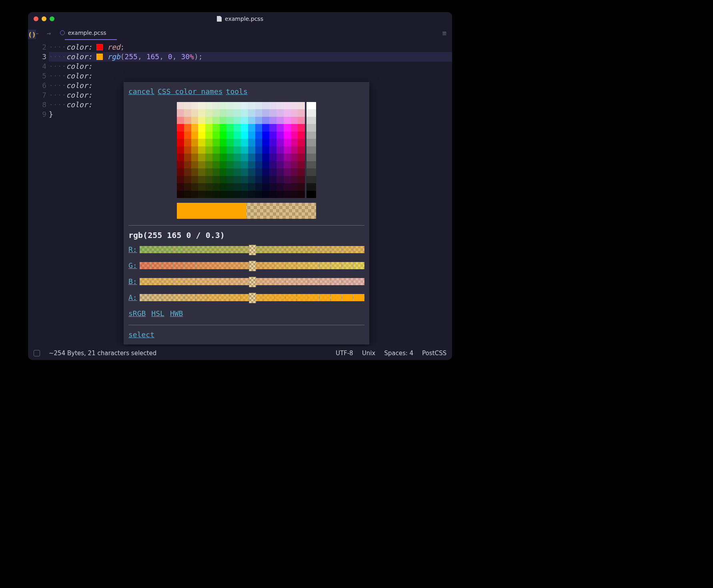 This screenshot has width=713, height=588. What do you see at coordinates (399, 353) in the screenshot?
I see `status-indent: Spaces: 4` at bounding box center [399, 353].